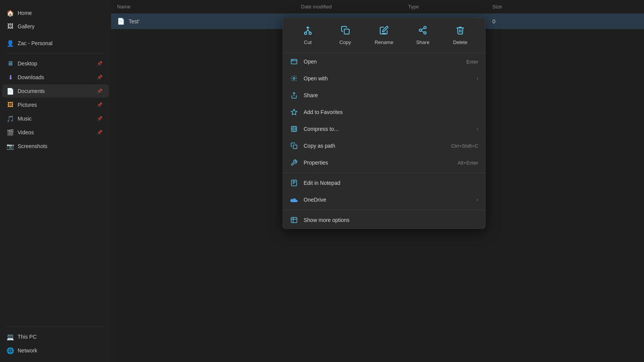 The height and width of the screenshot is (362, 644). Describe the element at coordinates (384, 129) in the screenshot. I see `menu-item-compress: Compress to... ›` at that location.